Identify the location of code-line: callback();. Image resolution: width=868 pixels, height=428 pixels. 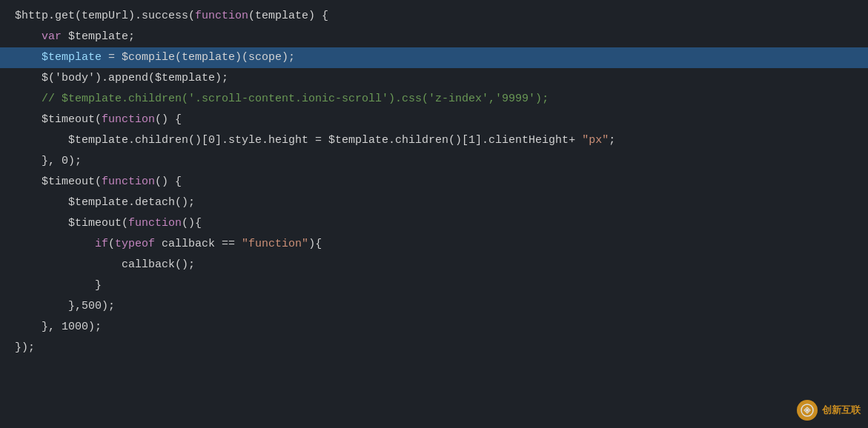
(434, 265).